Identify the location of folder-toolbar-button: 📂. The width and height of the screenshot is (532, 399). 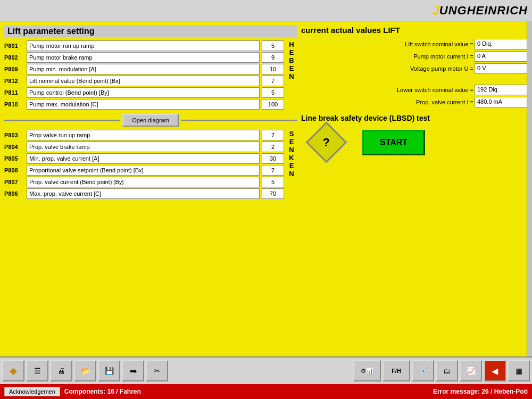
(85, 371).